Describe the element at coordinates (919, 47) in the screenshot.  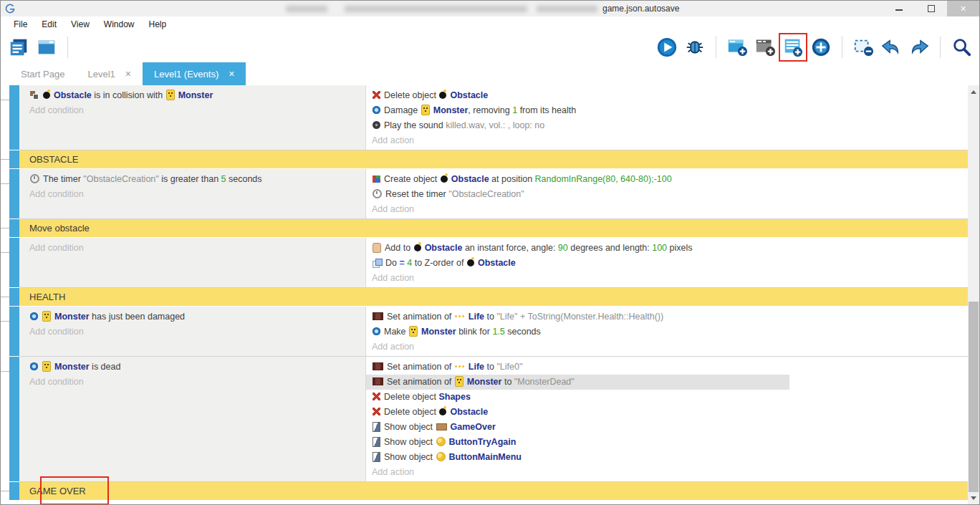
I see `redo-icon` at that location.